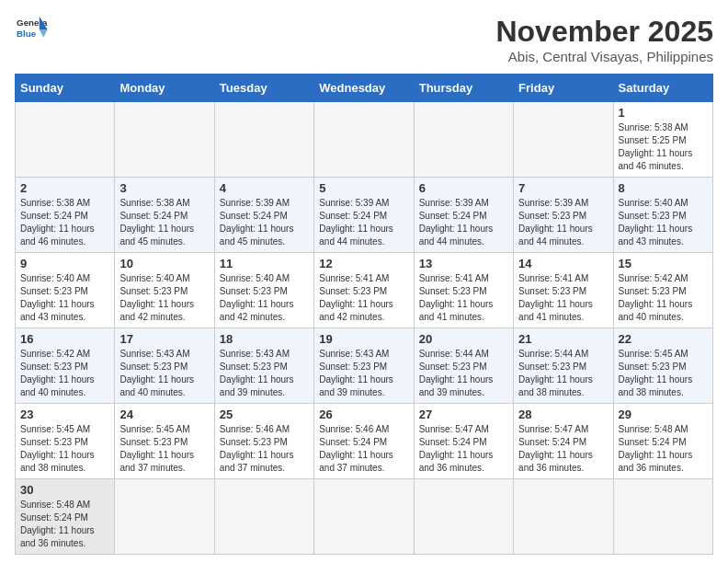  What do you see at coordinates (27, 33) in the screenshot?
I see `svg-text: Blue` at bounding box center [27, 33].